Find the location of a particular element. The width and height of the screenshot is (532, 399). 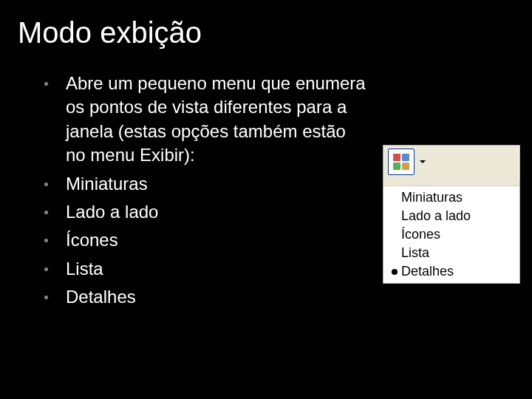

chevron-down-icon is located at coordinates (423, 162).